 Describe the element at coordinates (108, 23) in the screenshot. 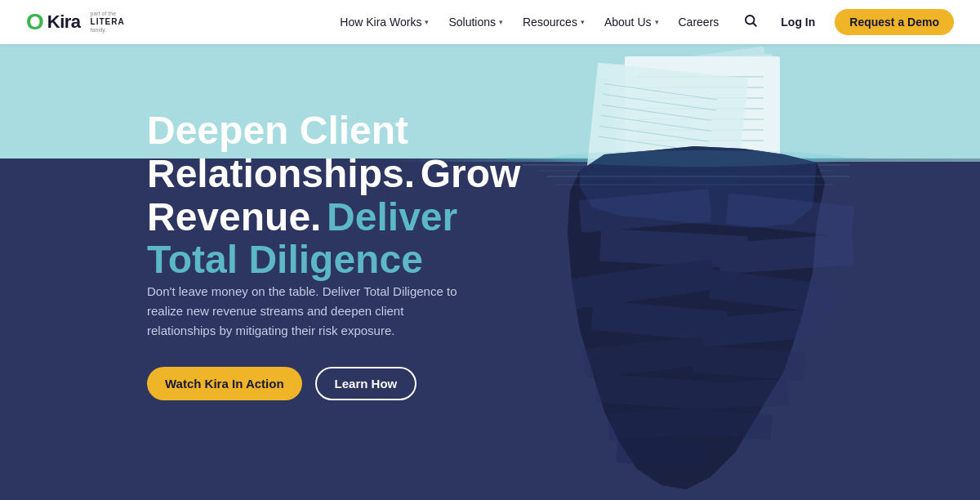

I see `litera-badge: part of the LITERA family.` at that location.